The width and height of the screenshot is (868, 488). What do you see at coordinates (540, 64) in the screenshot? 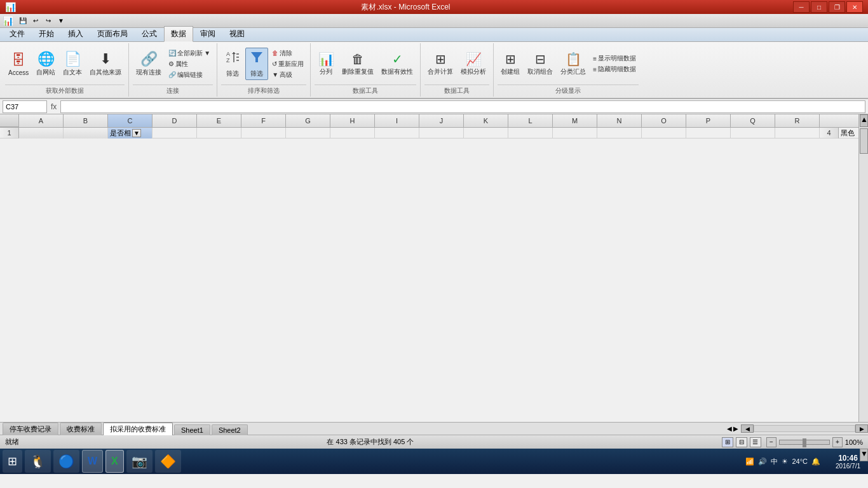
I see `ungroup-btn: ⊟ 取消组合` at bounding box center [540, 64].